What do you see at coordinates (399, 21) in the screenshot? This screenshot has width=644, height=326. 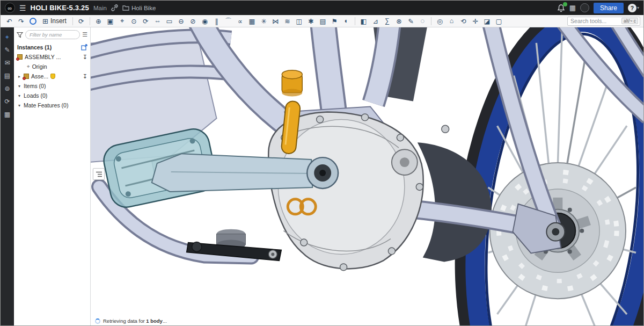 I see `interference-icon: ⊗` at bounding box center [399, 21].